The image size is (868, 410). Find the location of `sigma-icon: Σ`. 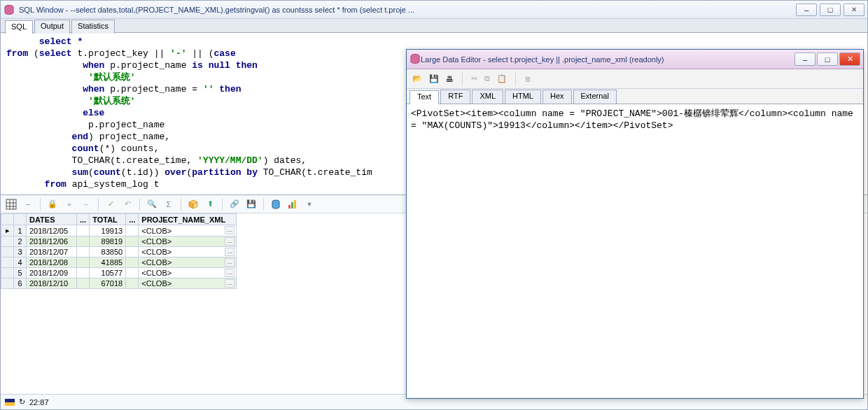

sigma-icon: Σ is located at coordinates (169, 204).